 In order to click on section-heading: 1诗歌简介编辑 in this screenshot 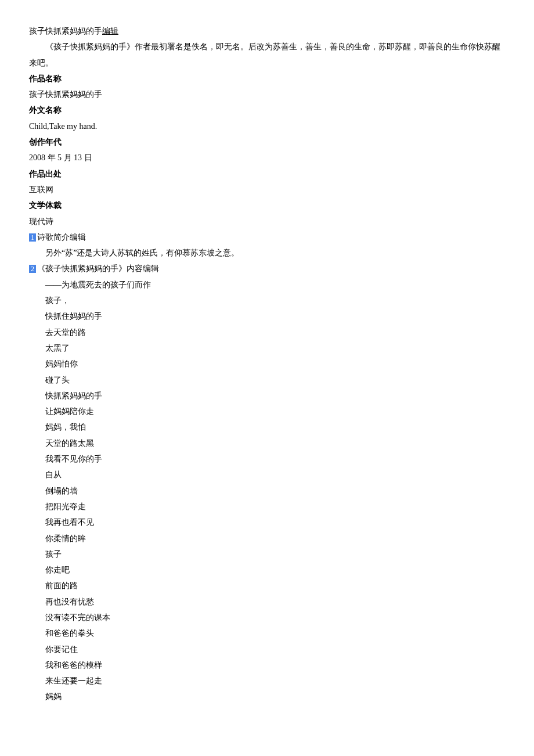, I will do `click(267, 237)`.